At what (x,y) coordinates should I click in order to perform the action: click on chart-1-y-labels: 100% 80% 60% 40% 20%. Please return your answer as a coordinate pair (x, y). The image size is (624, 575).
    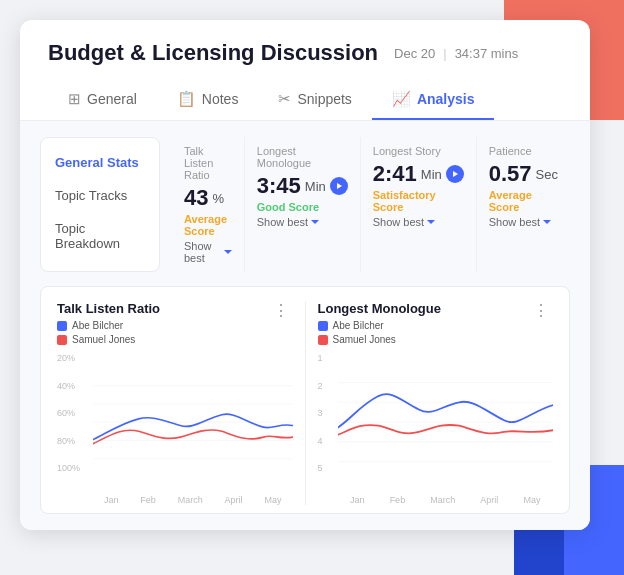
    Looking at the image, I should click on (75, 413).